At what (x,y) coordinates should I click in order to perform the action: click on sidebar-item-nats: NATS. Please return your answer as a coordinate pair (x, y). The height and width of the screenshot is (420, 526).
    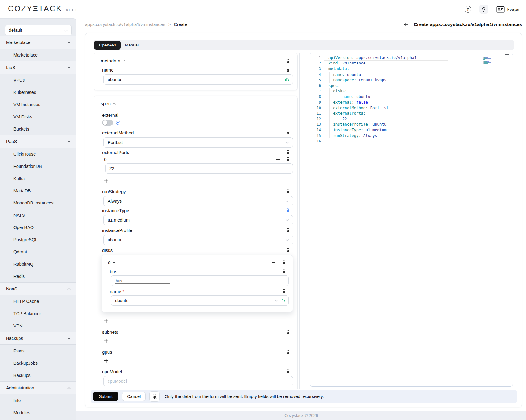
    Looking at the image, I should click on (38, 215).